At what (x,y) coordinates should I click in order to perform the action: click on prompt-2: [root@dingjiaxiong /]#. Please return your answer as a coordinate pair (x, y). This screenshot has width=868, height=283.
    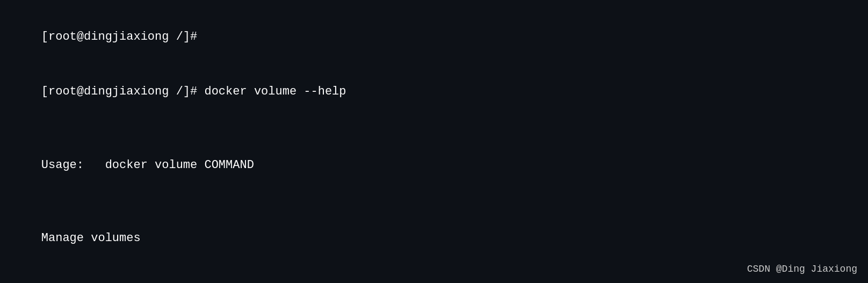
    Looking at the image, I should click on (119, 91).